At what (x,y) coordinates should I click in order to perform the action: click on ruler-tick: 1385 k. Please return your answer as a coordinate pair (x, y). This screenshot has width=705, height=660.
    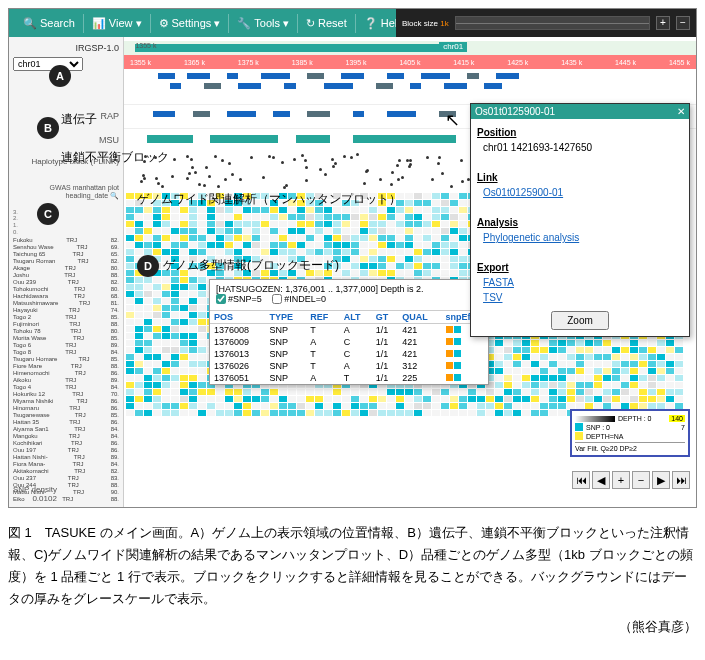
    Looking at the image, I should click on (302, 62).